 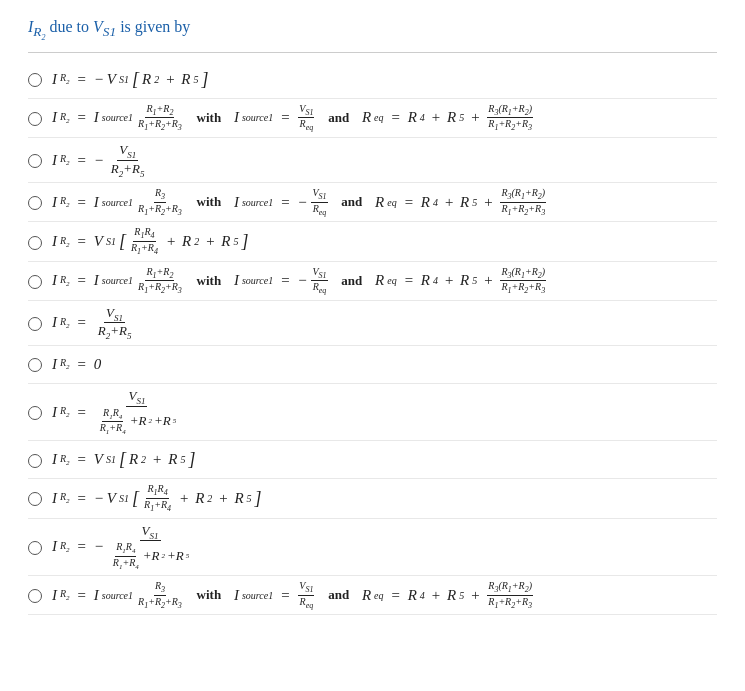 I want to click on option-row-9: IR2 = VS1 R1R4 R1+R4 +R2+R5, so click(x=372, y=412).